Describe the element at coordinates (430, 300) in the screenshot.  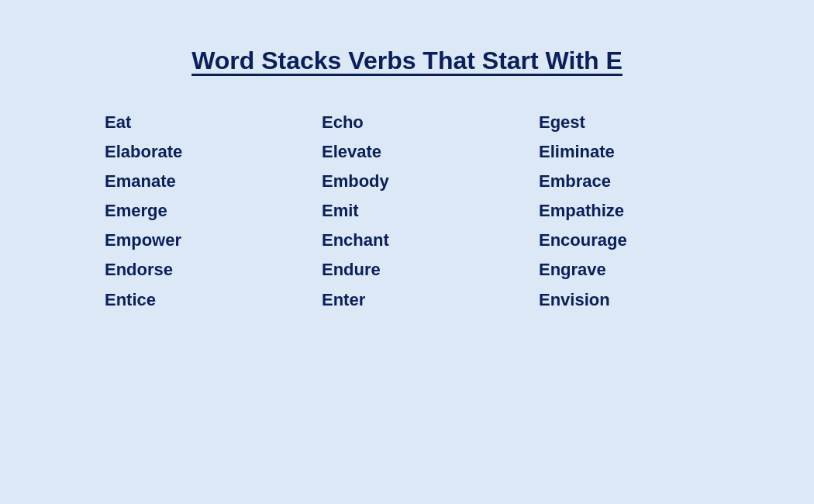
I see `word-item-col2-6: Enter` at that location.